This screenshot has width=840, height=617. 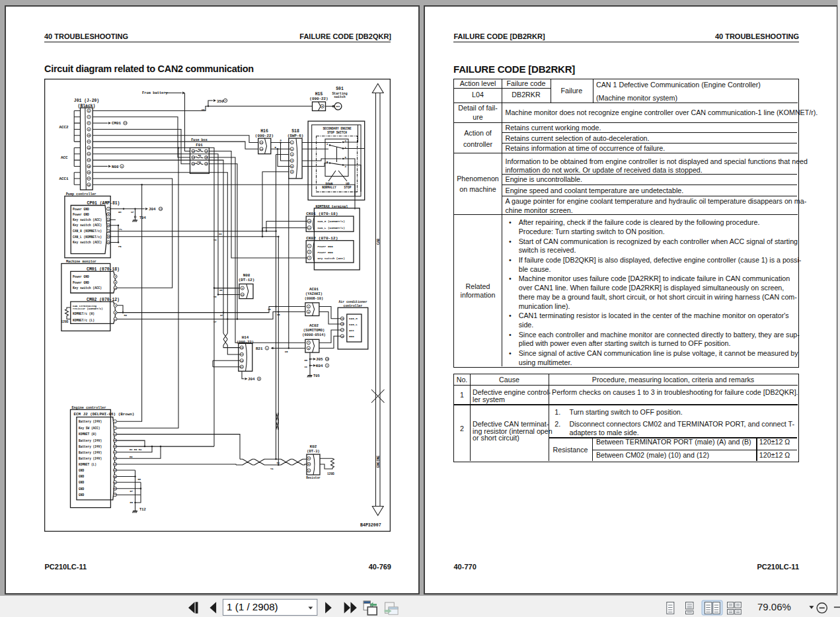 I want to click on svg-text: 50, so click(x=115, y=477).